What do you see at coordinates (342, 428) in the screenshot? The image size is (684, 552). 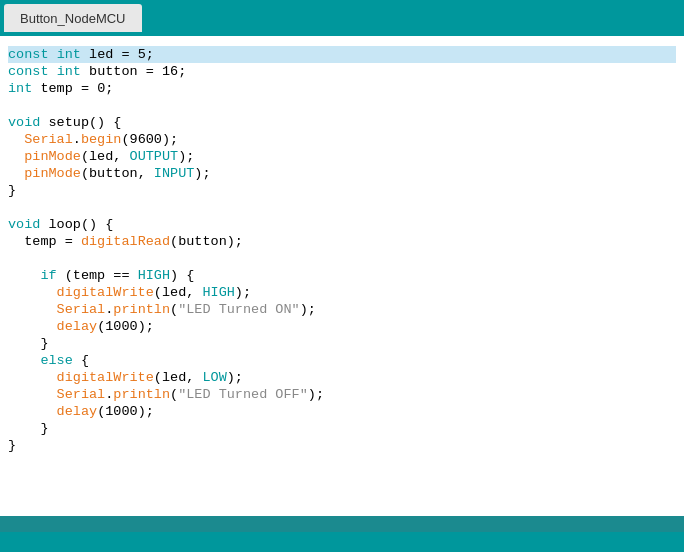 I see `code-line-23: }` at bounding box center [342, 428].